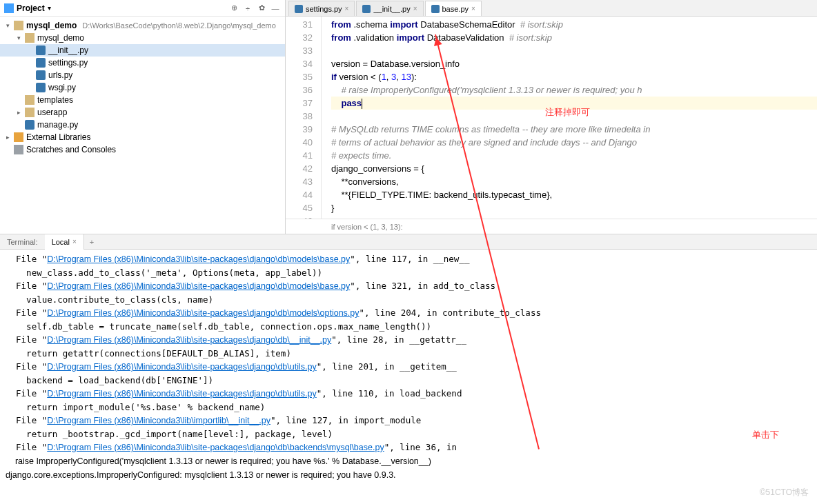  What do you see at coordinates (248, 8) in the screenshot?
I see `collapse-icon: ÷` at bounding box center [248, 8].